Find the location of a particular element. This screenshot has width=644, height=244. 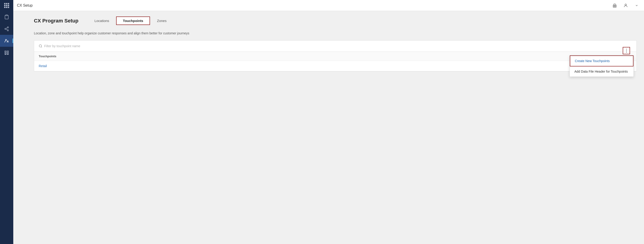

search-icon is located at coordinates (40, 46).